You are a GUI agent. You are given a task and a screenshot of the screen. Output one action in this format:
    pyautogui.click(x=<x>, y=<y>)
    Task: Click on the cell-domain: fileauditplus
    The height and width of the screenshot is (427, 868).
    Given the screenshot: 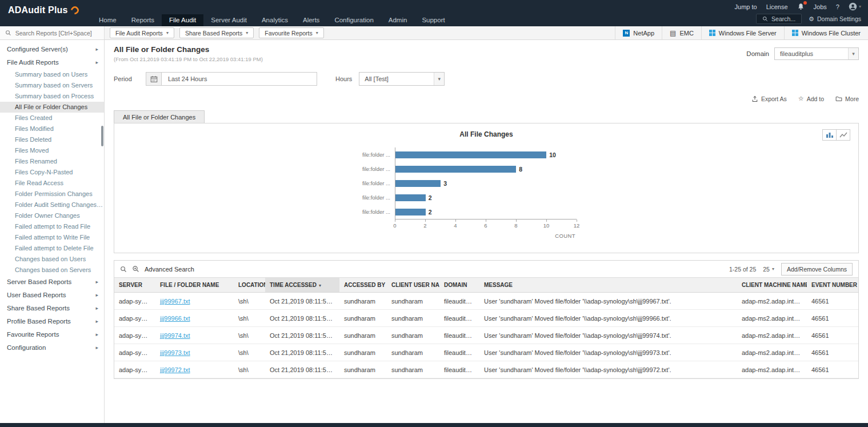 What is the action you would take?
    pyautogui.click(x=459, y=370)
    